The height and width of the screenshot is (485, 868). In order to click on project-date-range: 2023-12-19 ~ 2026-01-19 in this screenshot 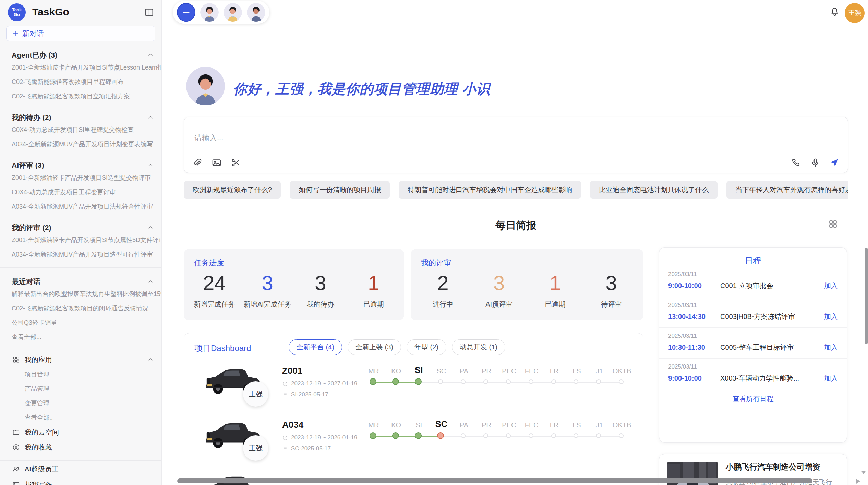, I will do `click(324, 438)`.